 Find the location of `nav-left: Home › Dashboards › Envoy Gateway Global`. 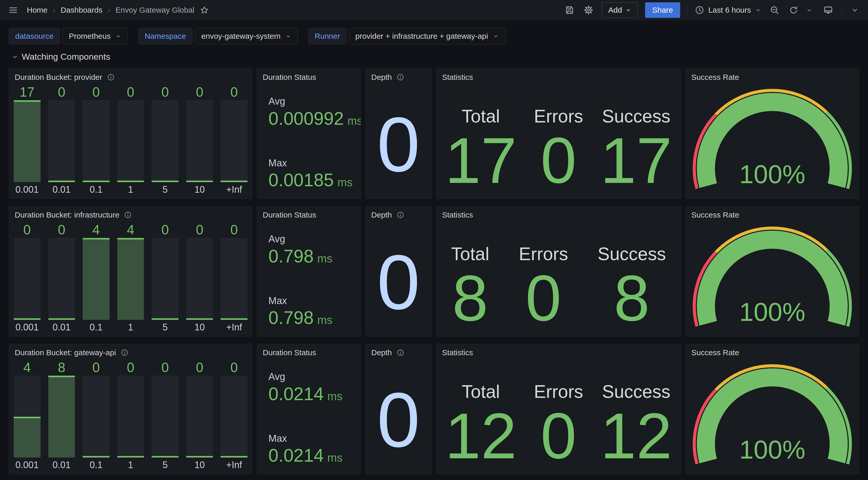

nav-left: Home › Dashboards › Envoy Gateway Global is located at coordinates (108, 10).